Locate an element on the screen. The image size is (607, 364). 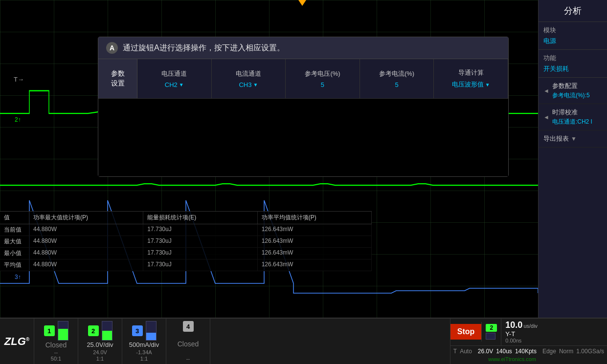
panel-param-config-label: 参数配置 is located at coordinates (571, 86).